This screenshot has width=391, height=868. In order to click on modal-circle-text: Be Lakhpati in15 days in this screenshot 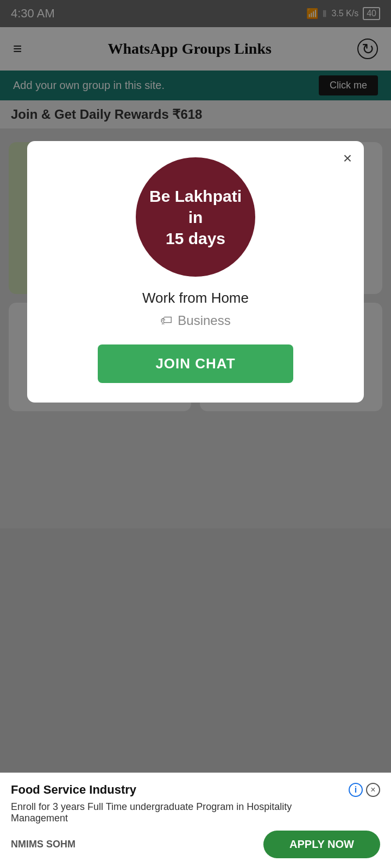, I will do `click(195, 217)`.